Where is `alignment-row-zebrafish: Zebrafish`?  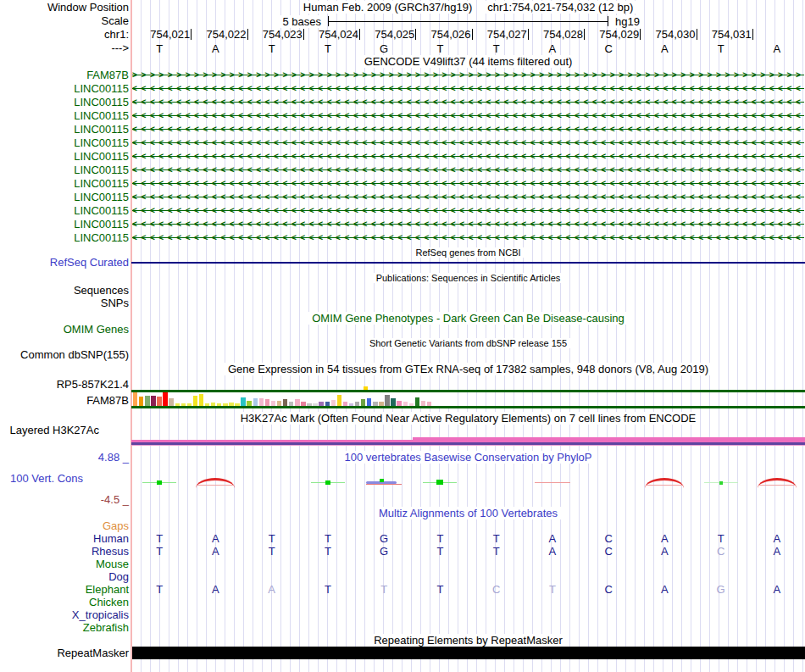 alignment-row-zebrafish: Zebrafish is located at coordinates (402, 627).